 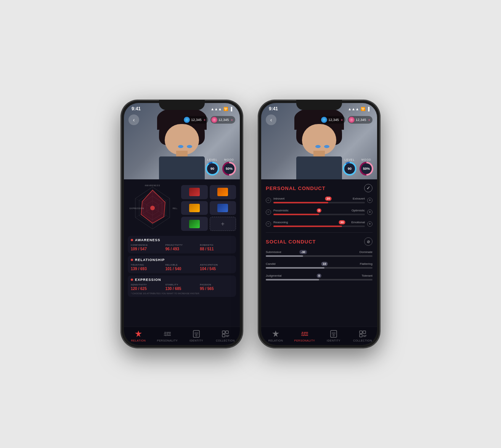 What do you see at coordinates (276, 336) in the screenshot?
I see `nav-relation-2: RELATION` at bounding box center [276, 336].